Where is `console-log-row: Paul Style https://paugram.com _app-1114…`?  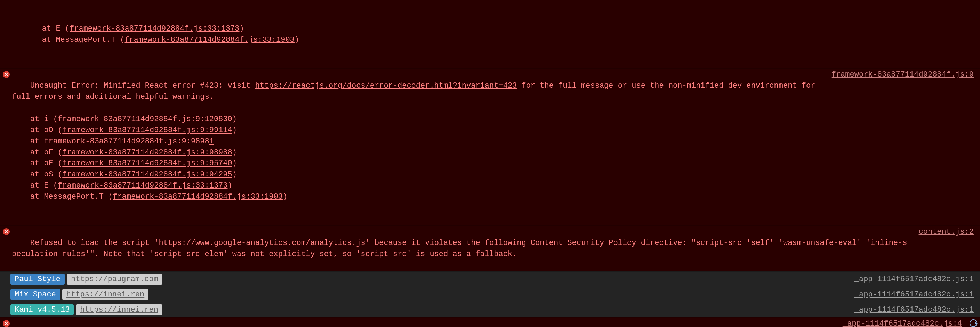 console-log-row: Paul Style https://paugram.com _app-1114… is located at coordinates (490, 279).